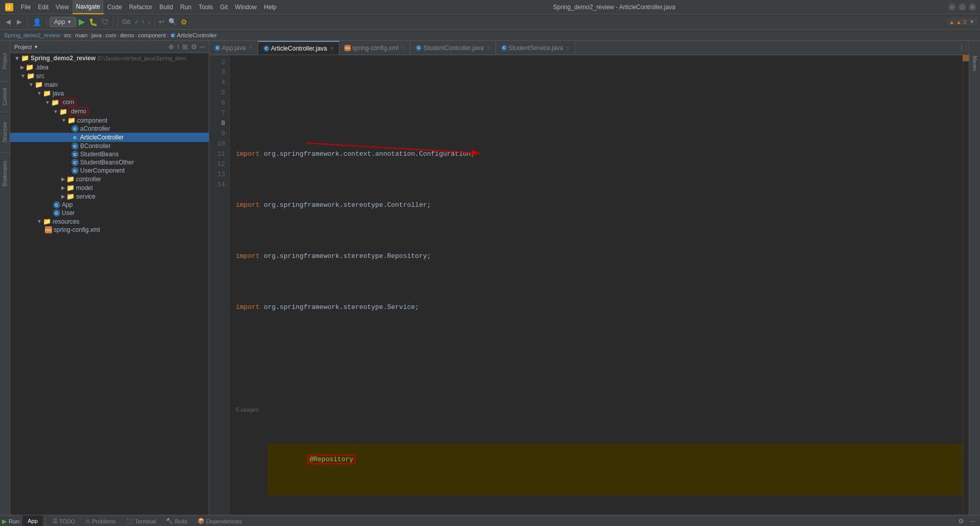 The height and width of the screenshot is (526, 980). What do you see at coordinates (89, 35) in the screenshot?
I see `bc-sep-3: ›` at bounding box center [89, 35].